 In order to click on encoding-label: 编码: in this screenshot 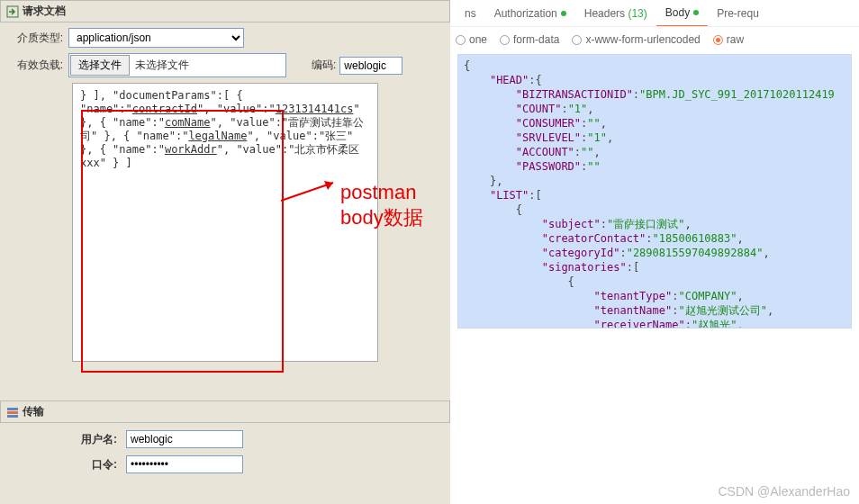, I will do `click(324, 65)`.